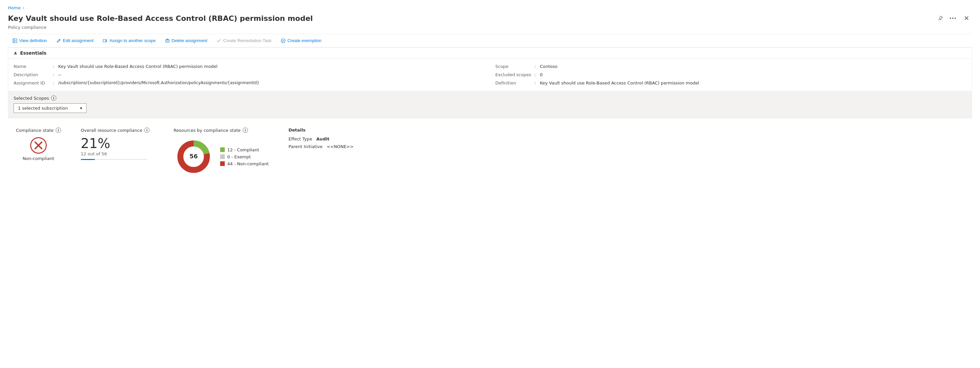 The height and width of the screenshot is (368, 980). I want to click on essentials-scope-row: Scope : Contoso, so click(731, 66).